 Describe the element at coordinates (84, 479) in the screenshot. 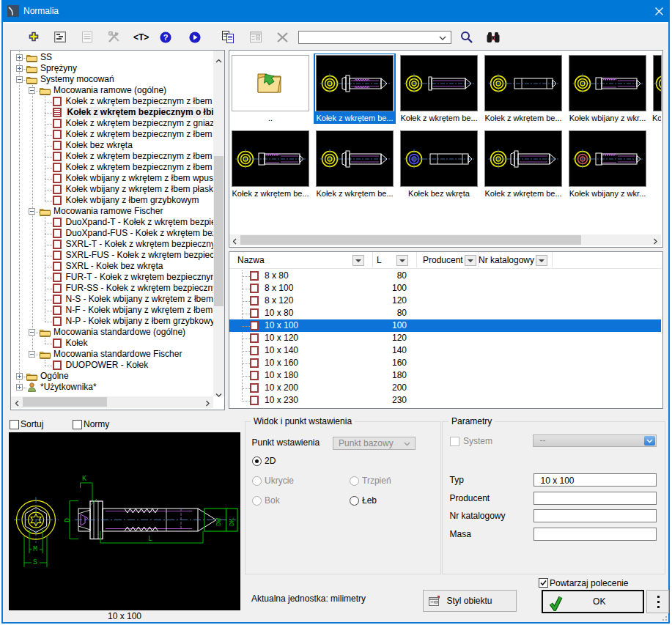

I see `svg-text: K` at that location.